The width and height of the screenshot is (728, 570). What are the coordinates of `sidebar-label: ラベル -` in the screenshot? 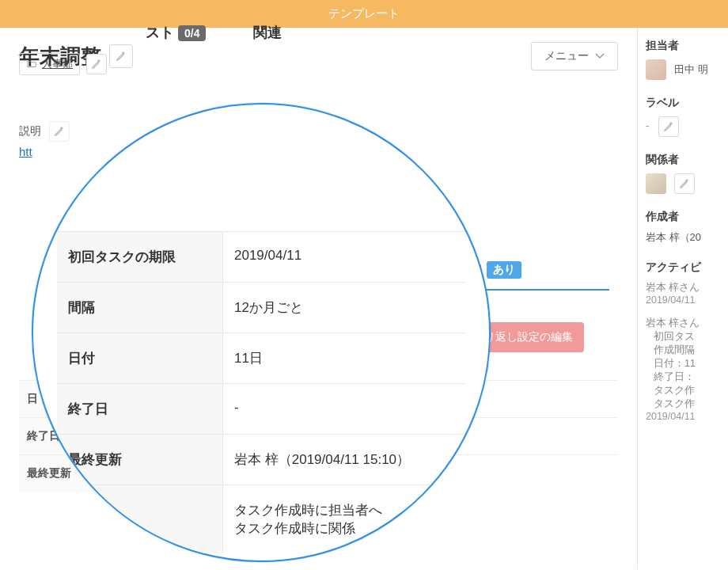 It's located at (683, 116).